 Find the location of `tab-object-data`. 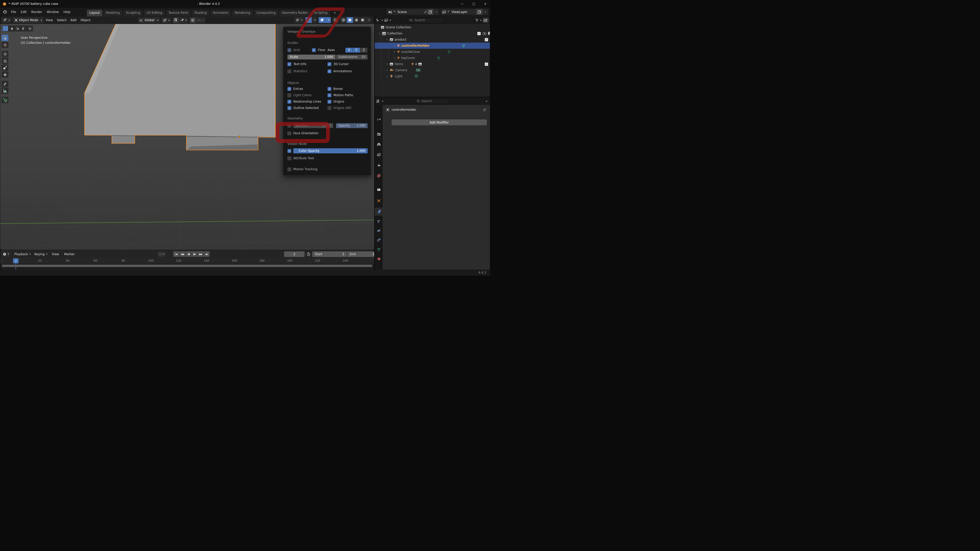

tab-object-data is located at coordinates (379, 249).